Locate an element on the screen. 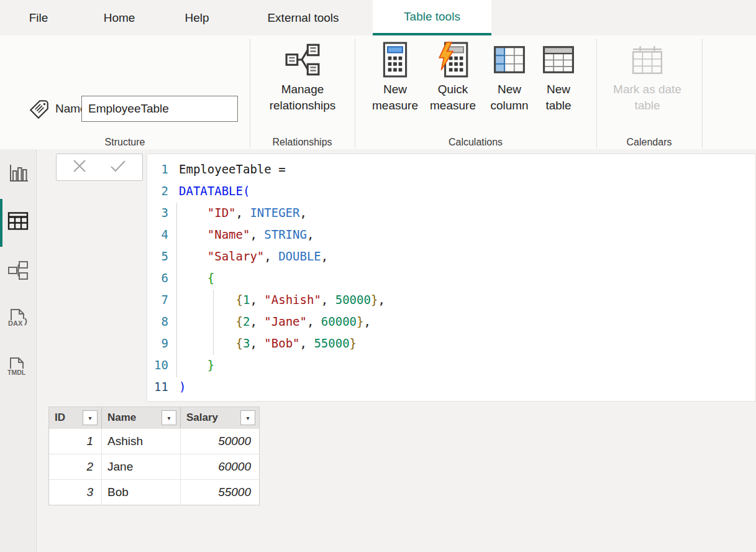 This screenshot has width=756, height=552. button-label: New table is located at coordinates (558, 98).